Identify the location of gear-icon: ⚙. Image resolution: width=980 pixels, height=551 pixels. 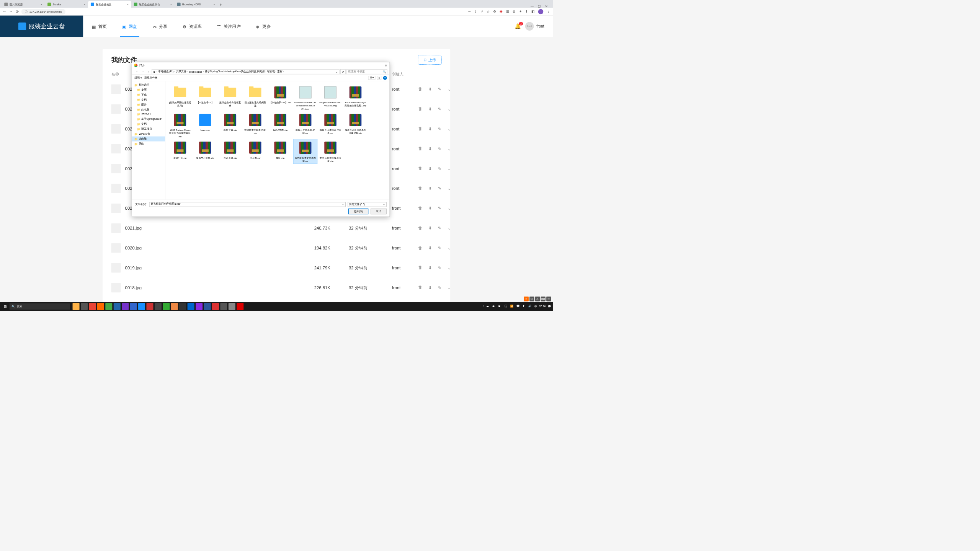
(495, 11).